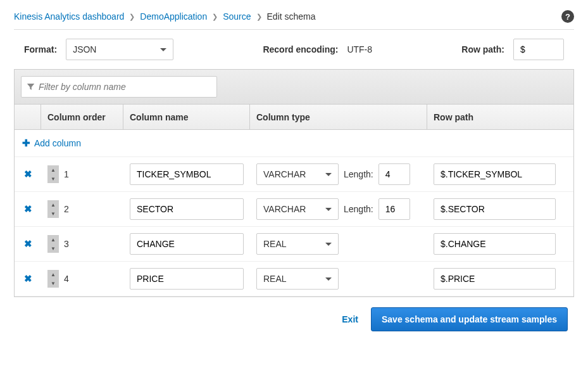 This screenshot has width=588, height=370. I want to click on format-select: JSON, so click(120, 49).